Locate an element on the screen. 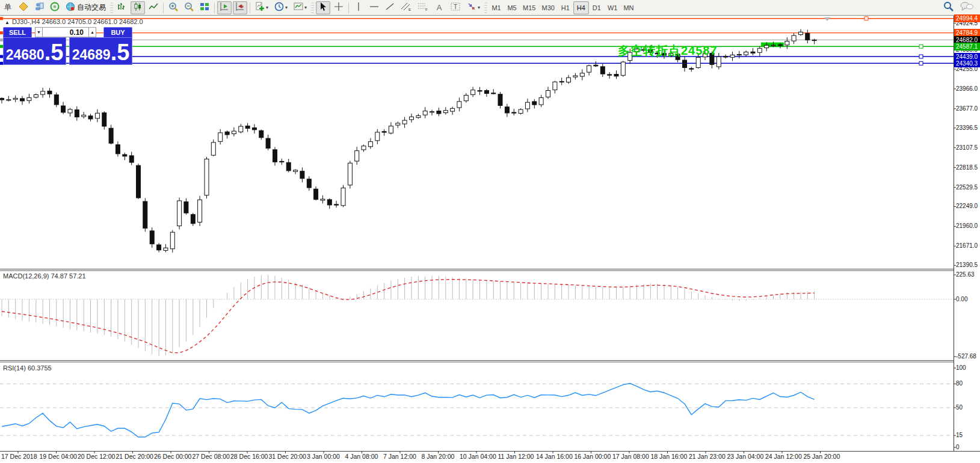  price-tag-24994.4: 24994.4 is located at coordinates (967, 18).